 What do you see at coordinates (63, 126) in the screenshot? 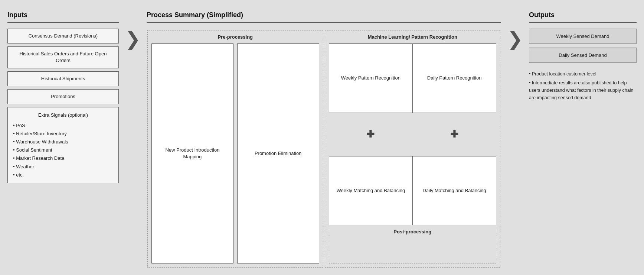
I see `extra-signal-item-1: PoS` at bounding box center [63, 126].